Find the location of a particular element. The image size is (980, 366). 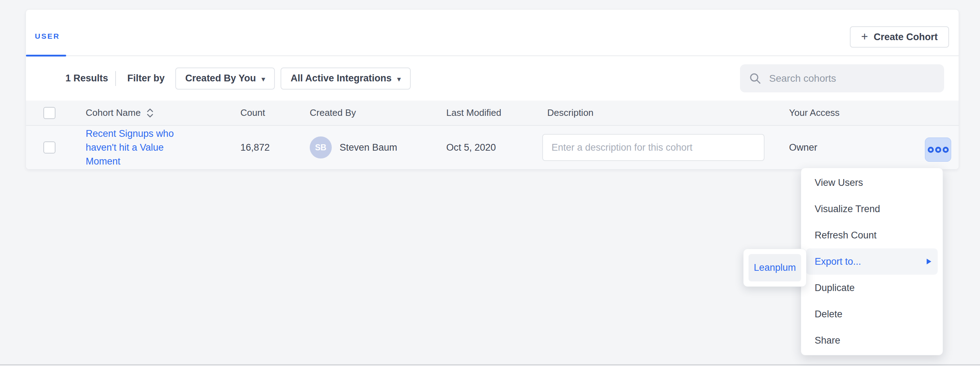

cohort-name-link: Recent Signups who haven't hit a Value M… is located at coordinates (135, 147).